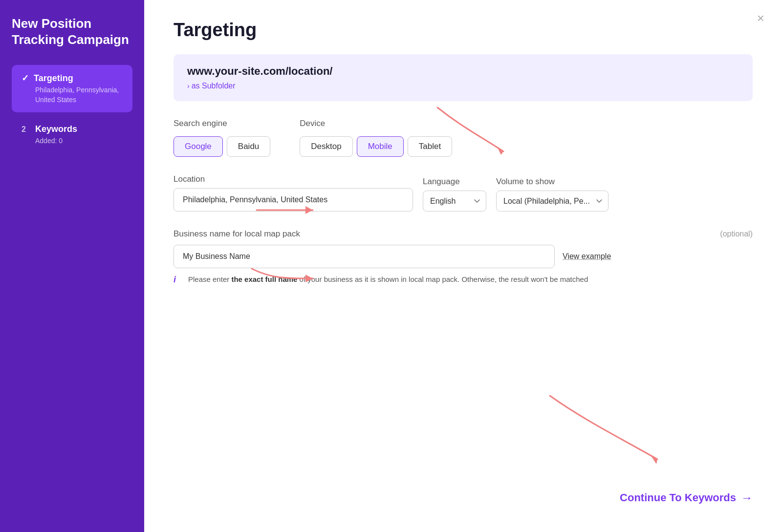  What do you see at coordinates (72, 31) in the screenshot?
I see `sidebar-title: New Position Tracking Campaign` at bounding box center [72, 31].